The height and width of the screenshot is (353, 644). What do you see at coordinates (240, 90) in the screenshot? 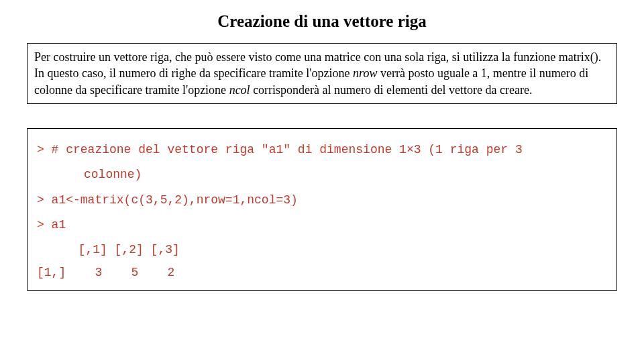
I see `ncol-italic: ncol` at bounding box center [240, 90].